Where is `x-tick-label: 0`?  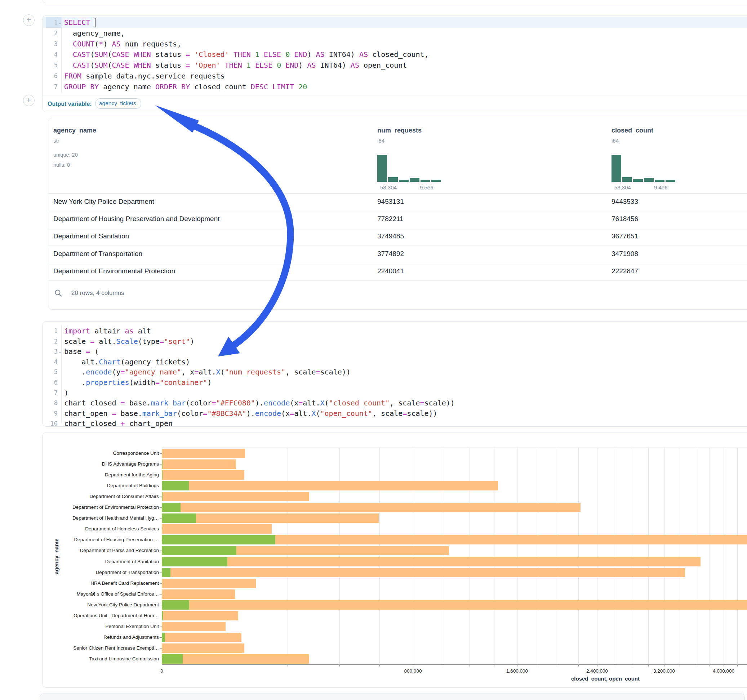
x-tick-label: 0 is located at coordinates (162, 671).